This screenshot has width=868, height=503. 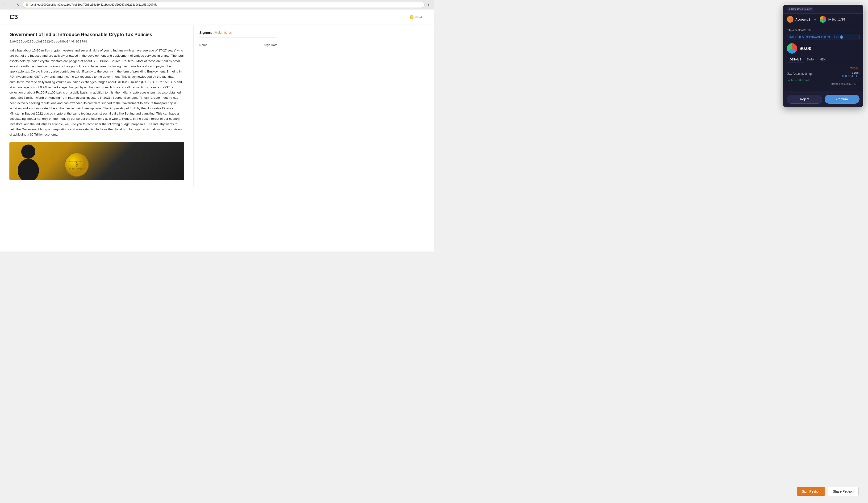 What do you see at coordinates (417, 17) in the screenshot?
I see `wallet-info: 🪙 0x94...` at bounding box center [417, 17].